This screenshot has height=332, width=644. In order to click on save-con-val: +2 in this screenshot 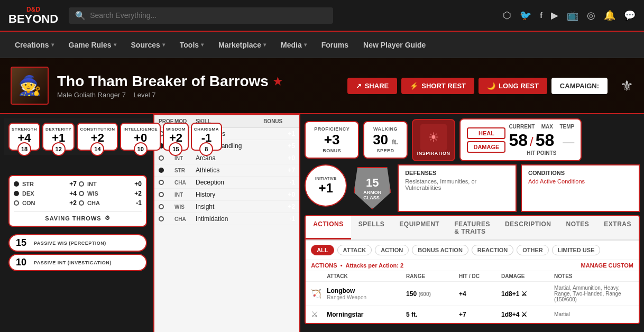, I will do `click(73, 203)`.